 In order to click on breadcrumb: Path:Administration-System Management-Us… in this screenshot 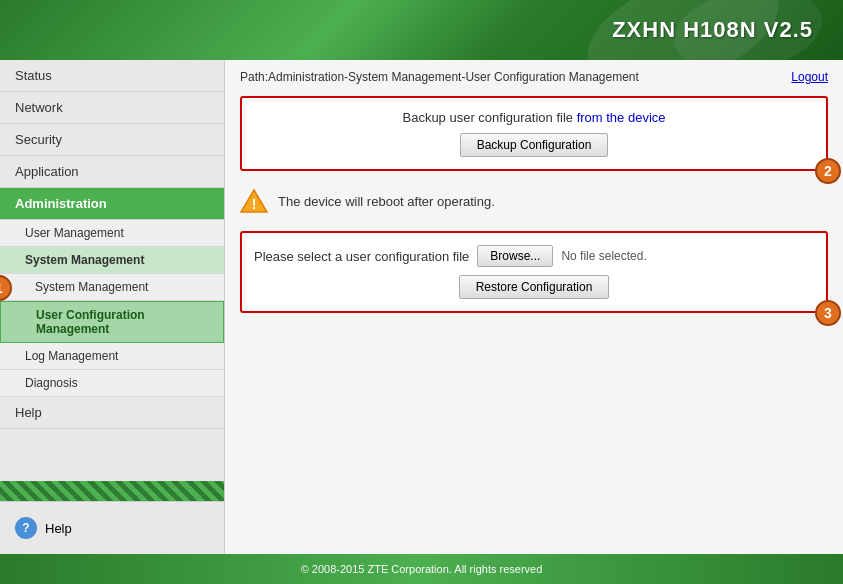, I will do `click(440, 77)`.